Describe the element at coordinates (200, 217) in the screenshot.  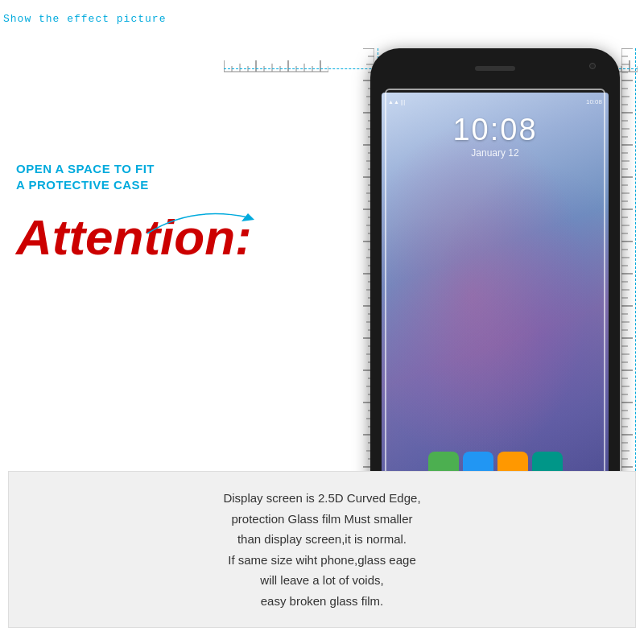
I see `callout-arrow` at that location.